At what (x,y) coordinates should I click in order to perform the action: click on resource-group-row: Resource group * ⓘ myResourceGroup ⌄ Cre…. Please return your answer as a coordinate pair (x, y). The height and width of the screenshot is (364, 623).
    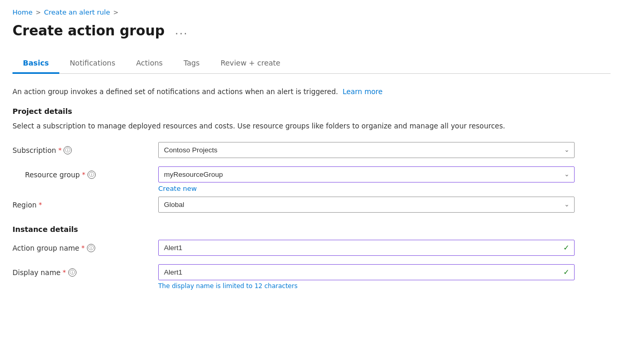
    Looking at the image, I should click on (311, 179).